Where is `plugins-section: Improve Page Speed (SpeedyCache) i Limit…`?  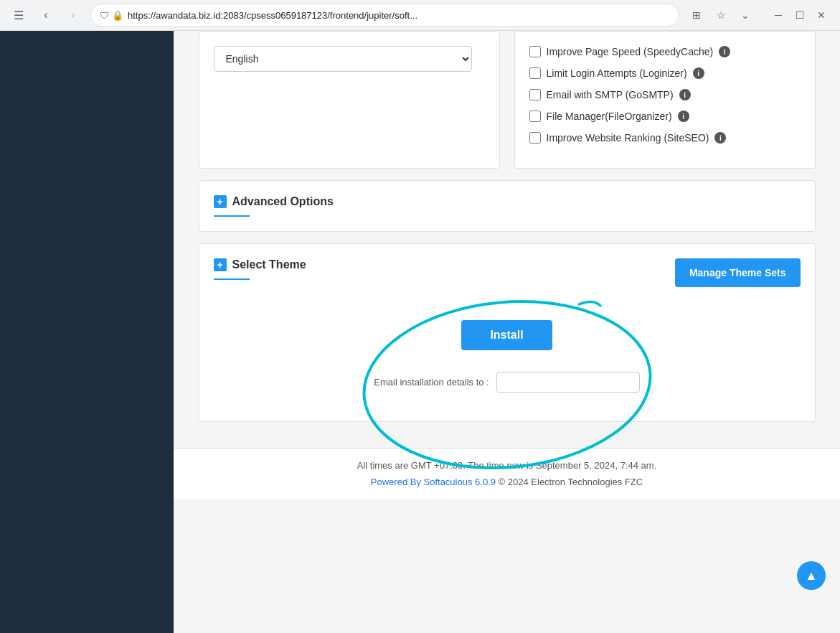
plugins-section: Improve Page Speed (SpeedyCache) i Limit… is located at coordinates (665, 100).